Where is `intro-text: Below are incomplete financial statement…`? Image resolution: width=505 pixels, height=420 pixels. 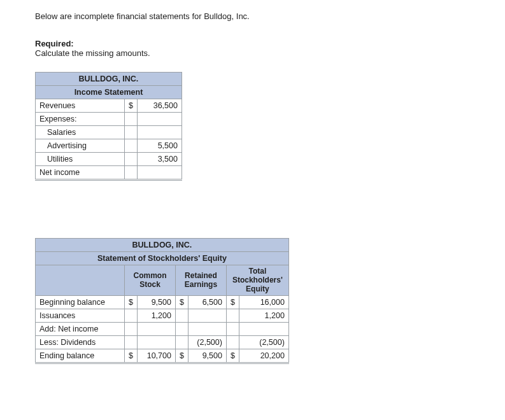
intro-text: Below are incomplete financial statement… is located at coordinates (270, 17).